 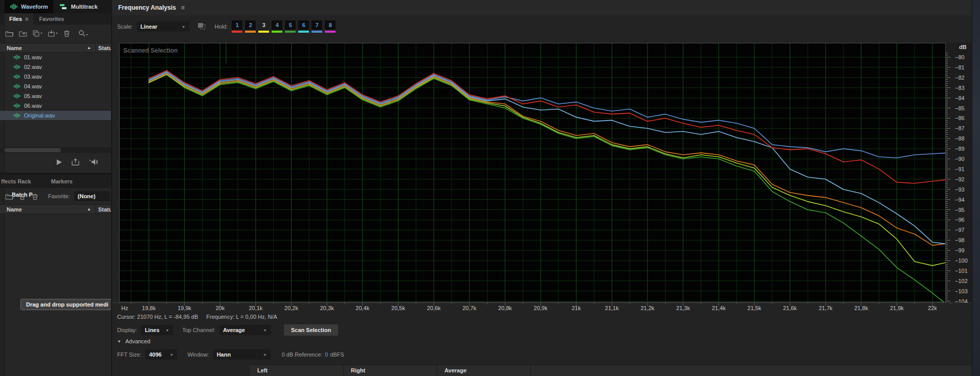 I want to click on column-right: Right, so click(x=391, y=371).